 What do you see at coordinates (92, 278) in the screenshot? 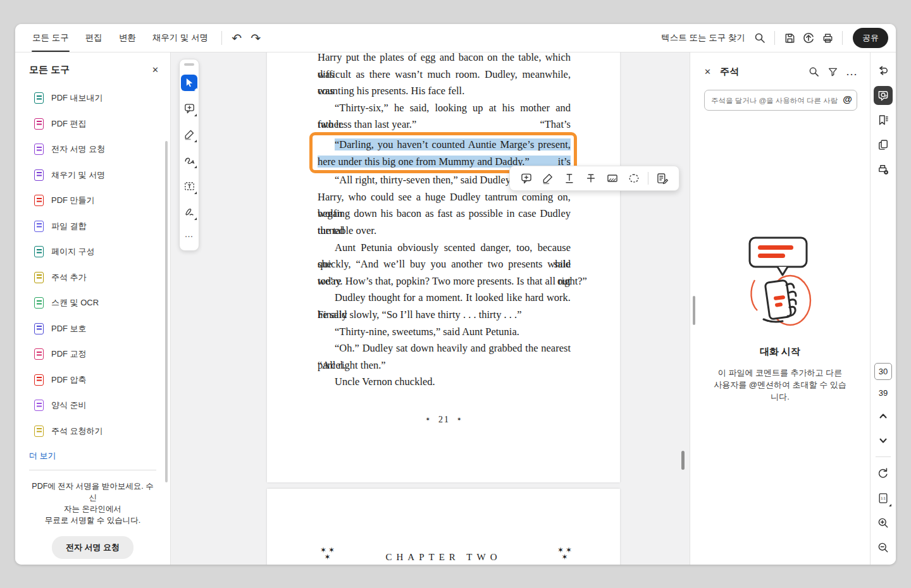
I see `sidebar-item-add-comments: 주석 추가` at bounding box center [92, 278].